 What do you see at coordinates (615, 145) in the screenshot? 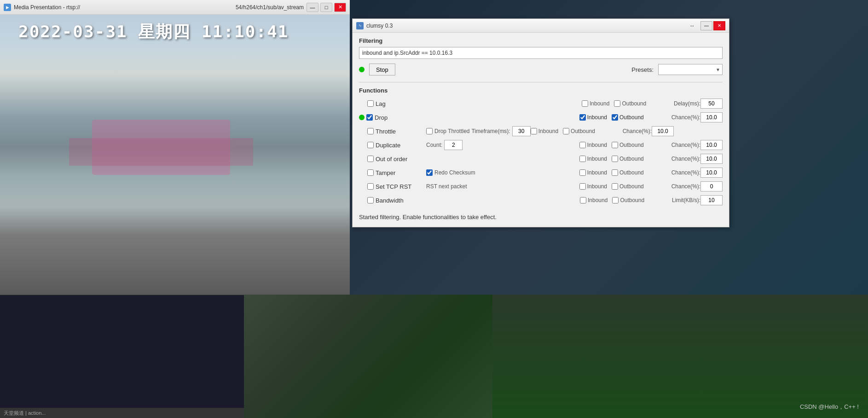
I see `duplicate-outbound-checkbox` at bounding box center [615, 145].